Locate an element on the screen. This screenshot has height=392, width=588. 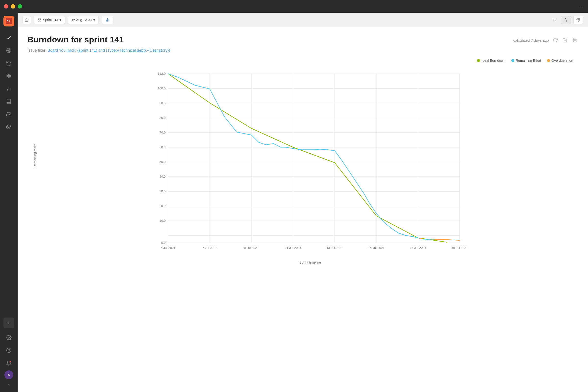
sidebar-item-stack is located at coordinates (9, 127).